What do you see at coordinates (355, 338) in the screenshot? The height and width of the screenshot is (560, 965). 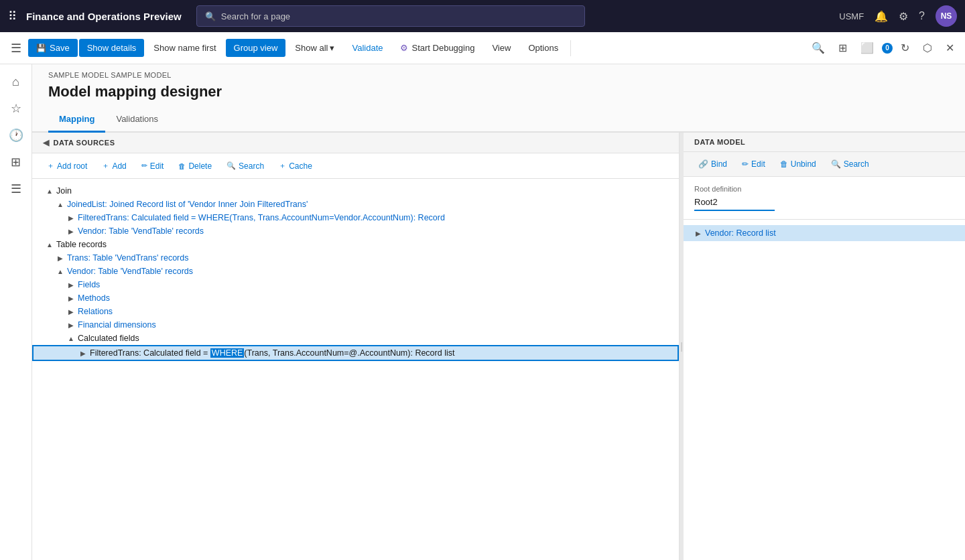 I see `tree-item: ▲ Calculated fields` at bounding box center [355, 338].